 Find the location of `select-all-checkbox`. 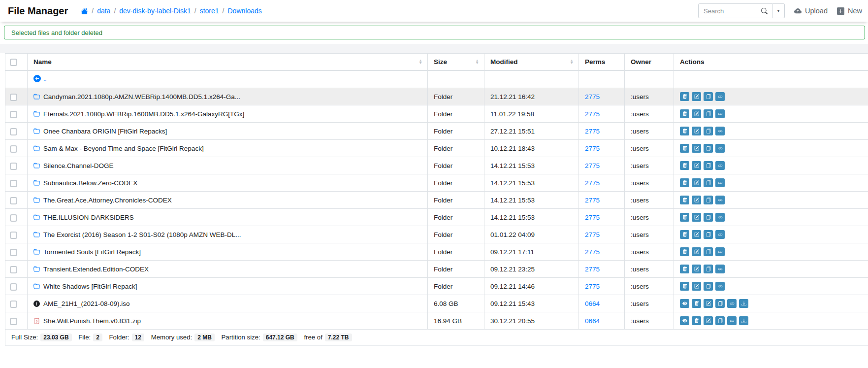

select-all-checkbox is located at coordinates (14, 62).